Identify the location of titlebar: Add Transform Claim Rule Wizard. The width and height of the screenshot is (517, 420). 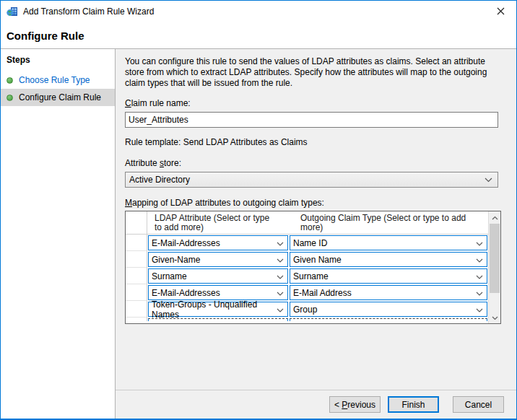
(258, 12).